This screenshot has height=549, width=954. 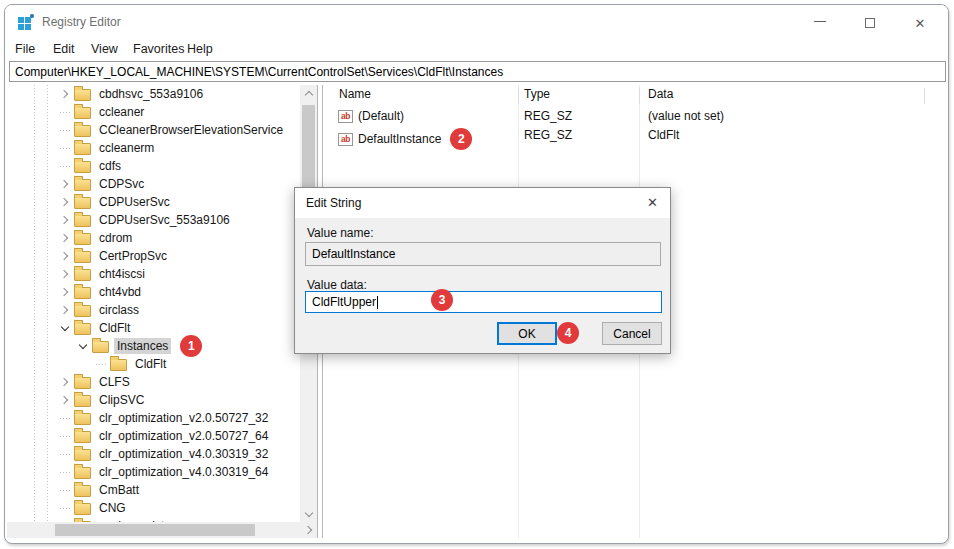 I want to click on tree-item-ccleanerm: ccleanerm, so click(x=154, y=148).